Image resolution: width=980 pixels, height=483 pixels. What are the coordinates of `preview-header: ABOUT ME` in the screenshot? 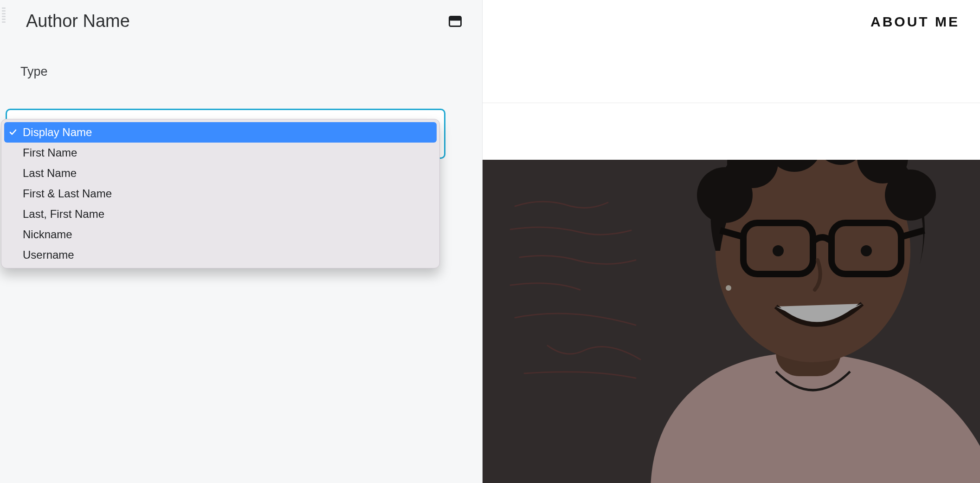 It's located at (731, 52).